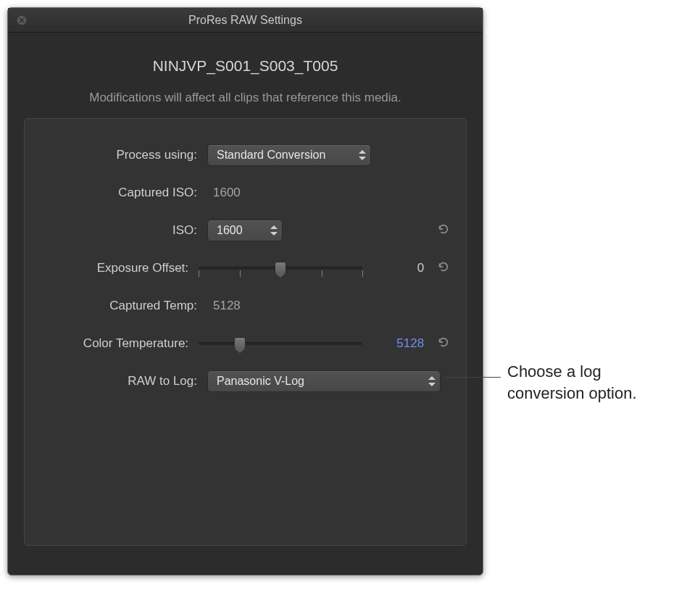 The image size is (700, 590). Describe the element at coordinates (572, 383) in the screenshot. I see `annotation-text: Choose a logconversion option.` at that location.